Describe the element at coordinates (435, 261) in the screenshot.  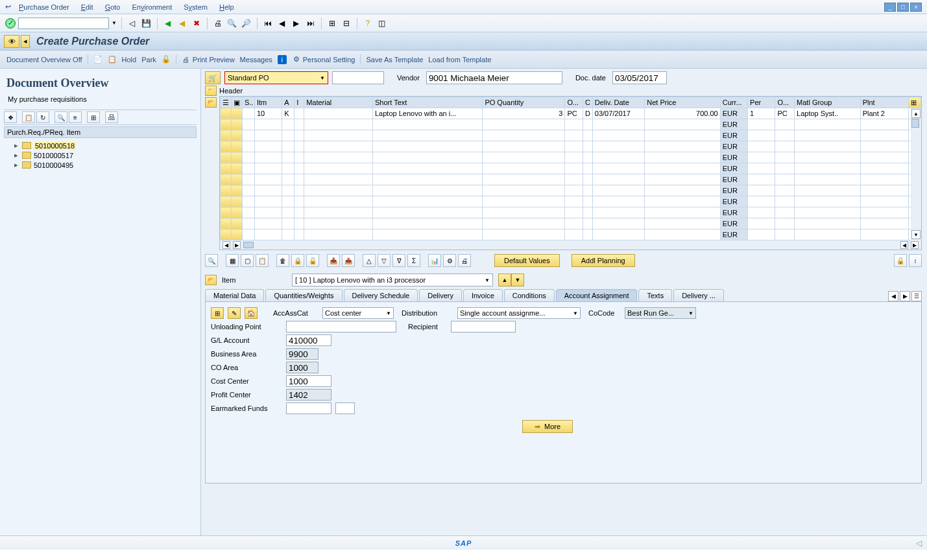
I see `export-icon: 📊` at that location.